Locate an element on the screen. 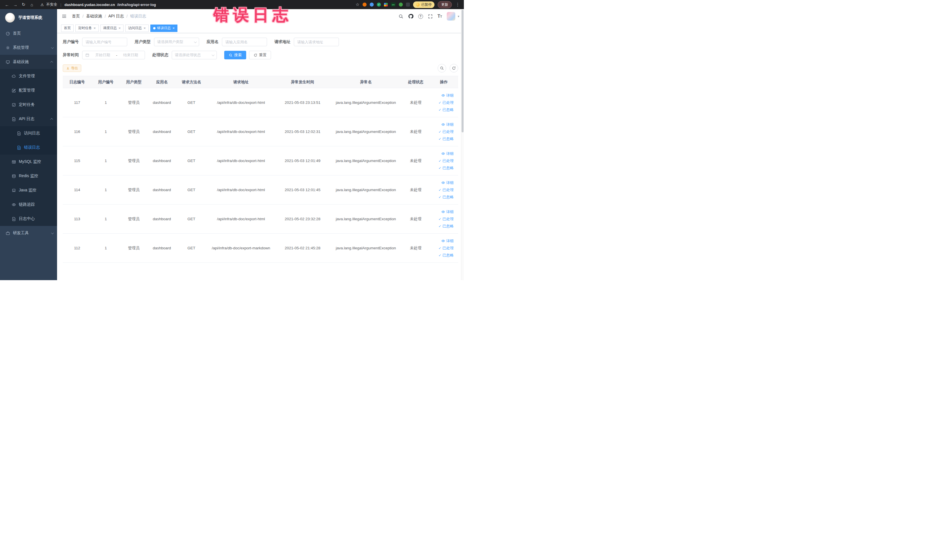 The image size is (928, 560). user-avatar is located at coordinates (451, 17).